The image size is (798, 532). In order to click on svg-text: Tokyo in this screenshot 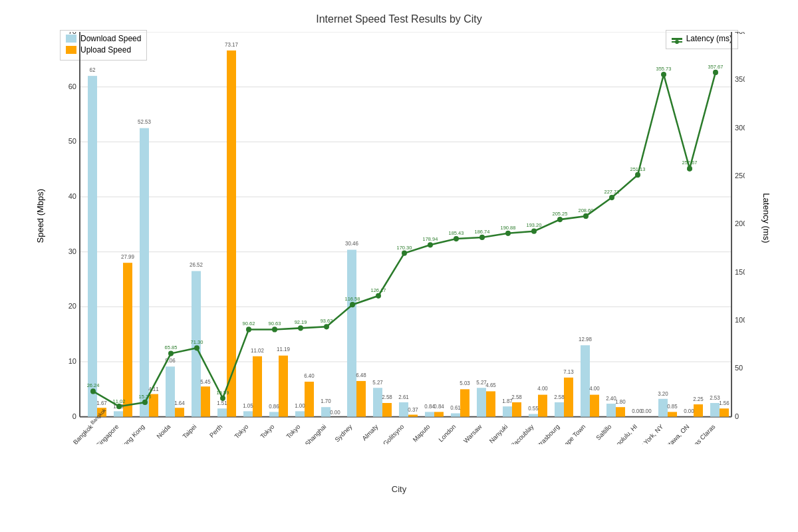, I will do `click(267, 432)`.